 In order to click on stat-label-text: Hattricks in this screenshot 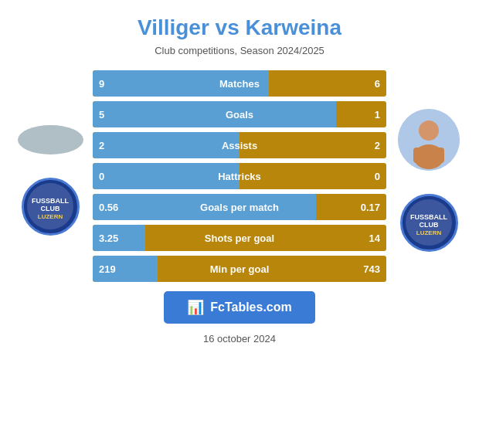, I will do `click(240, 176)`.